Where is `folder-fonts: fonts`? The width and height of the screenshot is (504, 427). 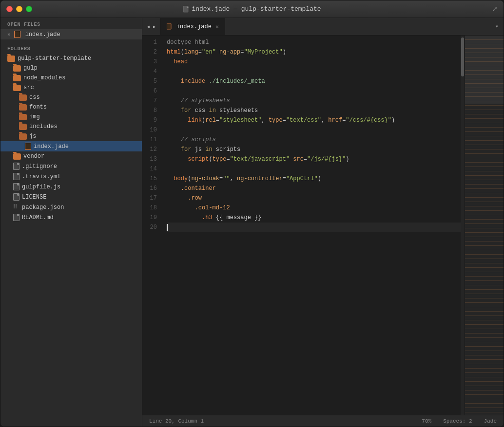 folder-fonts: fonts is located at coordinates (71, 107).